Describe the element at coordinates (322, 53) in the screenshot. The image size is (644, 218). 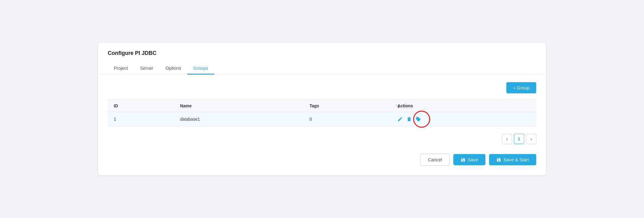
I see `page-title: Configure PI JDBC` at that location.